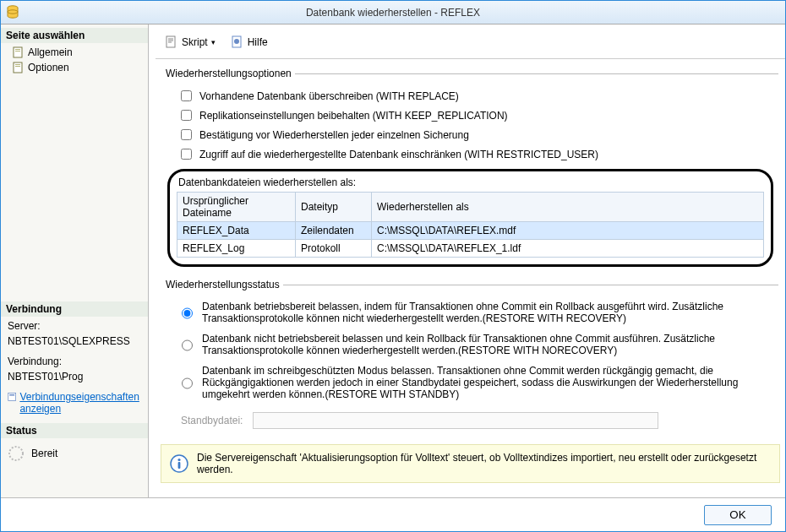 The width and height of the screenshot is (786, 532). I want to click on restore-files-box: Datenbankdateien wiederherstellen als: U…, so click(470, 218).